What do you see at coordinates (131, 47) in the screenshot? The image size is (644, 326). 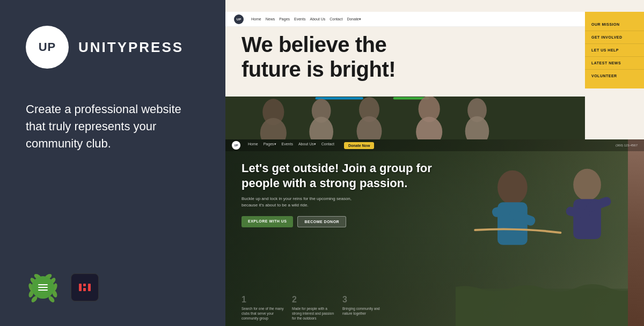 I see `brand-name: UNITYPRESS` at bounding box center [131, 47].